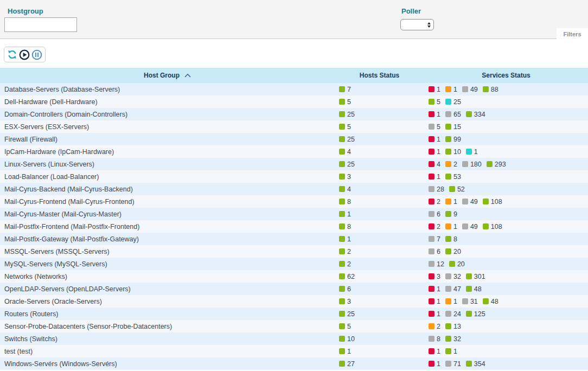 The height and width of the screenshot is (371, 588). What do you see at coordinates (438, 252) in the screenshot?
I see `status-value: 6` at bounding box center [438, 252].